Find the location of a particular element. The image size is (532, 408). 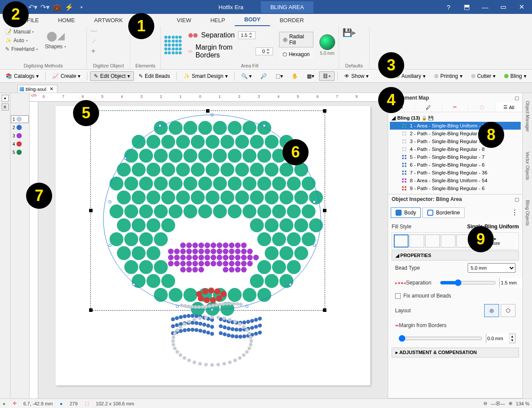

filter-all: ☰ All is located at coordinates (509, 107).